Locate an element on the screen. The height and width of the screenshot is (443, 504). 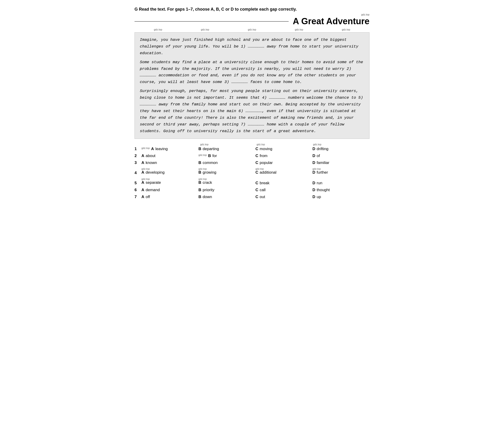
word-7b: down is located at coordinates (207, 197).